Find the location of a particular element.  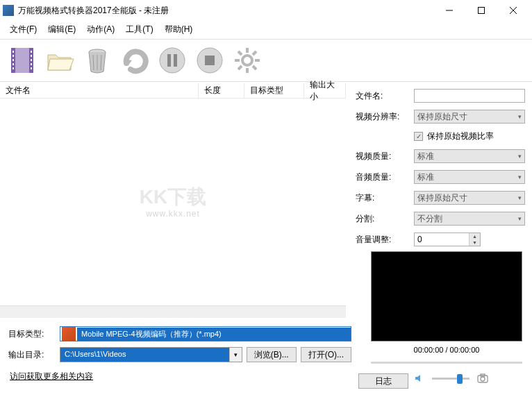

menu-edit: 编辑(E) is located at coordinates (62, 29).